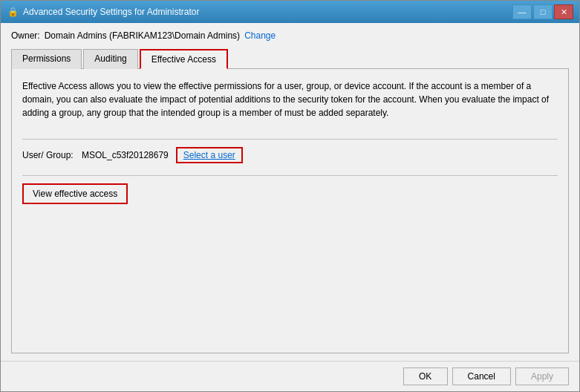 The width and height of the screenshot is (580, 392). What do you see at coordinates (522, 12) in the screenshot?
I see `minimize-button: —` at bounding box center [522, 12].